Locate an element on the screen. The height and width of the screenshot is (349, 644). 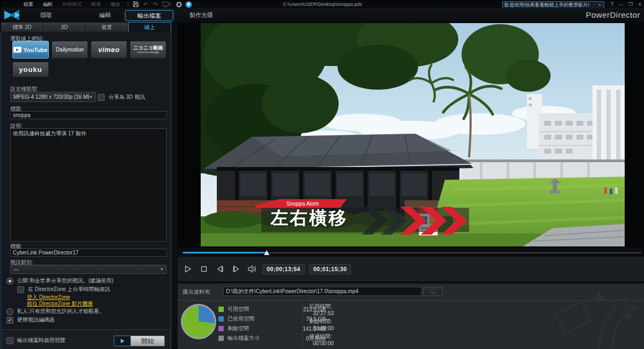
profile-type-value: MPEG-4 1280 x 720/30p (16 Mb... is located at coordinates (52, 97).